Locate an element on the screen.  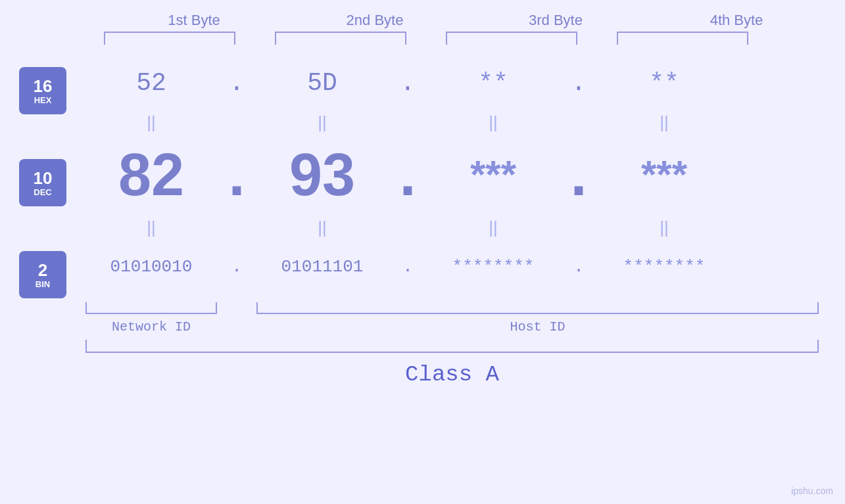
byte-headers: 1st Byte 2nd Byte 3rd Byte 4th Byte is located at coordinates (466, 20).